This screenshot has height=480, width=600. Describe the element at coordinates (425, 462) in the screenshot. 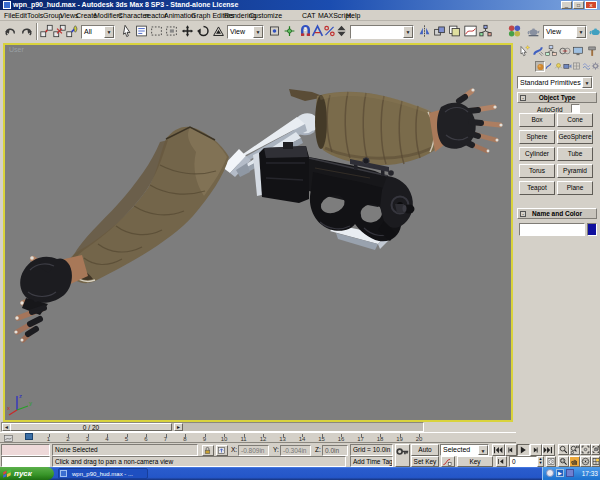

I see `set-key-button: Set Key` at that location.